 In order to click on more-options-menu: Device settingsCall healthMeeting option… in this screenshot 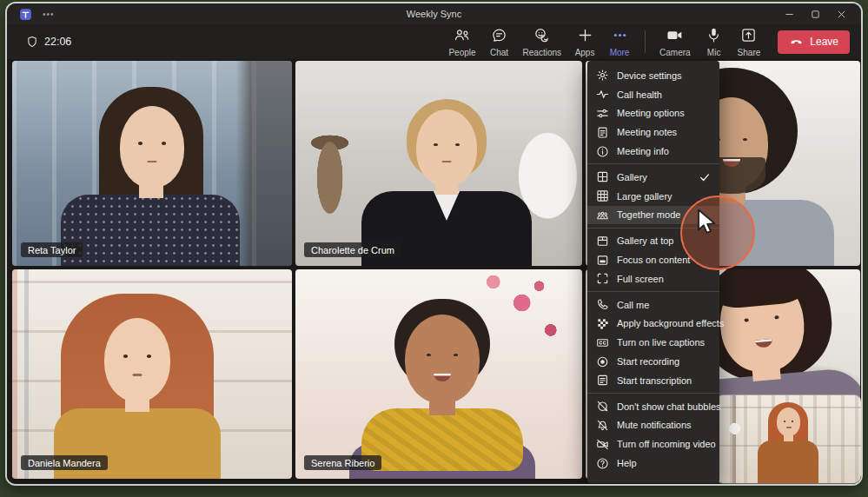, I will do `click(653, 272)`.